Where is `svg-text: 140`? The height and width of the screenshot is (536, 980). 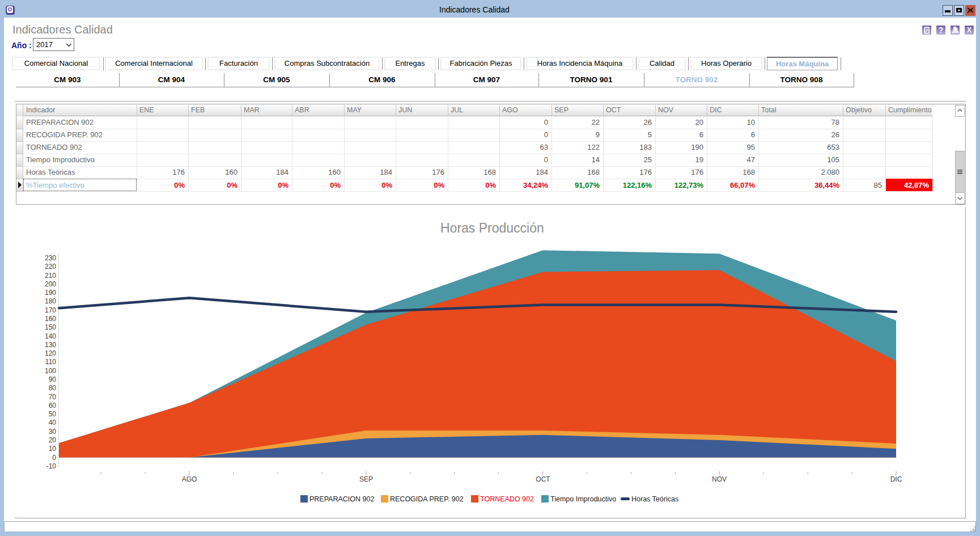 svg-text: 140 is located at coordinates (50, 336).